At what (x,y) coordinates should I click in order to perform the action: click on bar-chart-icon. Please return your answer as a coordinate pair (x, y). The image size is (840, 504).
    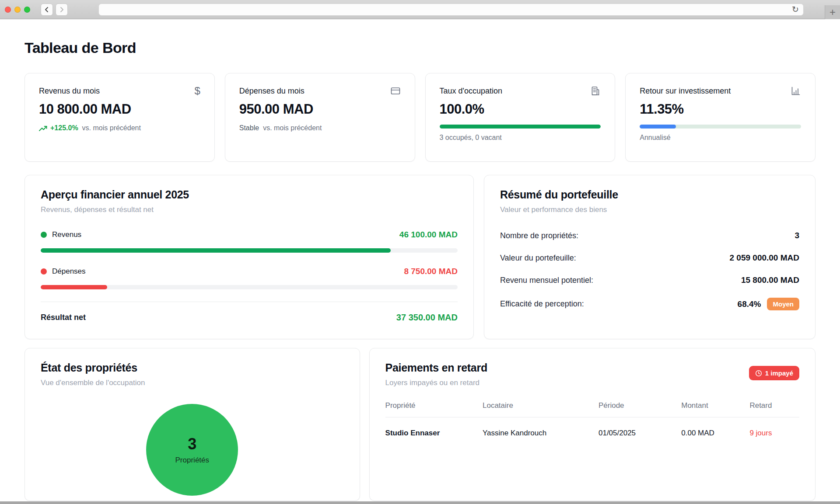
    Looking at the image, I should click on (796, 91).